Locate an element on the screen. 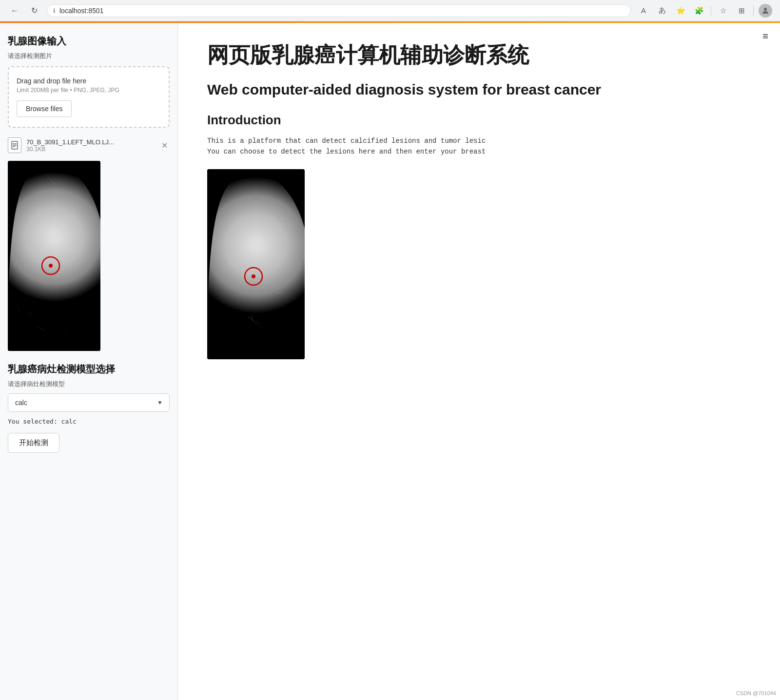  image-input-title: 乳腺图像输入 is located at coordinates (89, 41).